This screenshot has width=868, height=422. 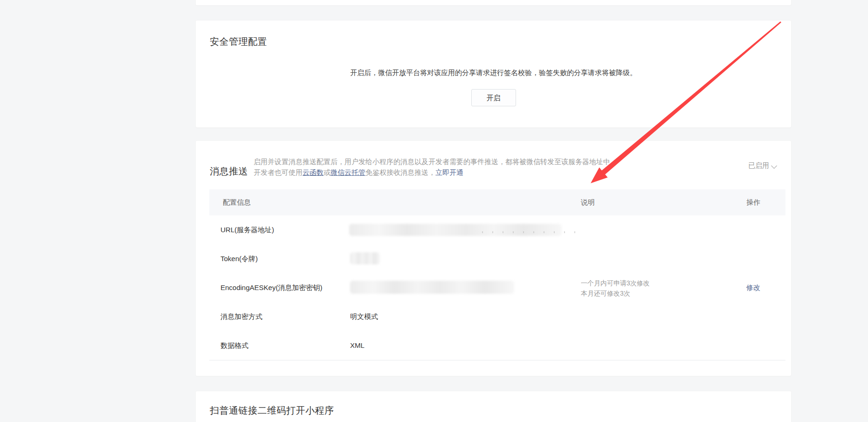 I want to click on note-line1: 一个月内可申请3次修改, so click(x=615, y=283).